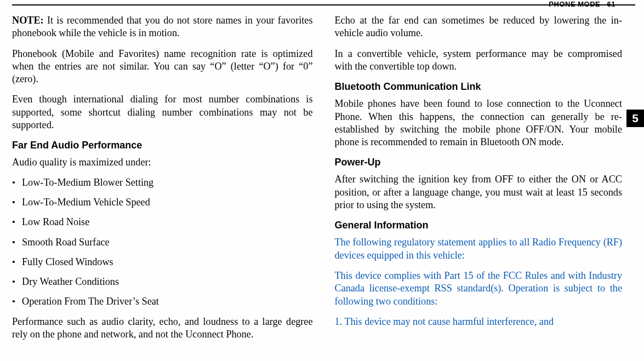 This screenshot has width=644, height=361. What do you see at coordinates (479, 192) in the screenshot?
I see `powerup-para: After switching the ignition key from OF…` at bounding box center [479, 192].